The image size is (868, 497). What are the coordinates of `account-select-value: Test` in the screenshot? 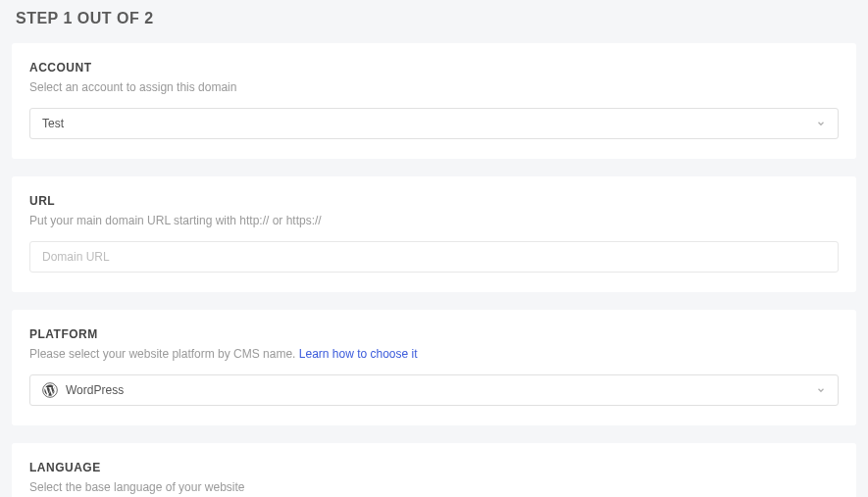 It's located at (430, 124).